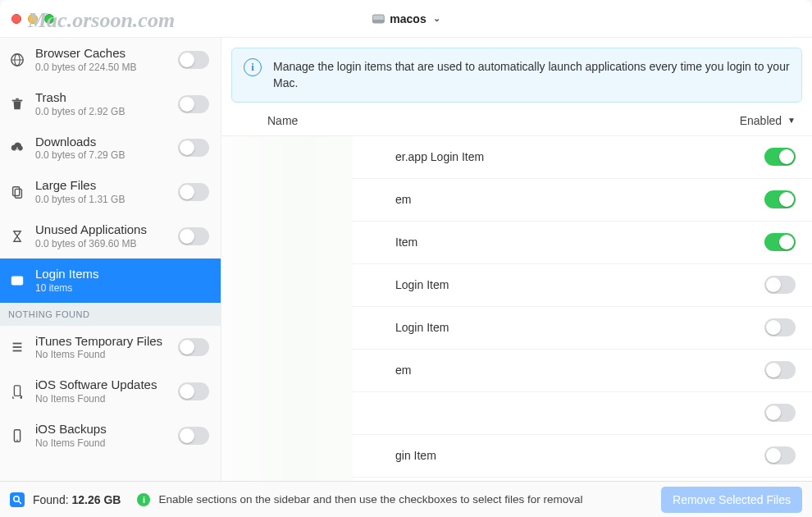  What do you see at coordinates (791, 120) in the screenshot?
I see `sort-indicator-icon: ▼` at bounding box center [791, 120].